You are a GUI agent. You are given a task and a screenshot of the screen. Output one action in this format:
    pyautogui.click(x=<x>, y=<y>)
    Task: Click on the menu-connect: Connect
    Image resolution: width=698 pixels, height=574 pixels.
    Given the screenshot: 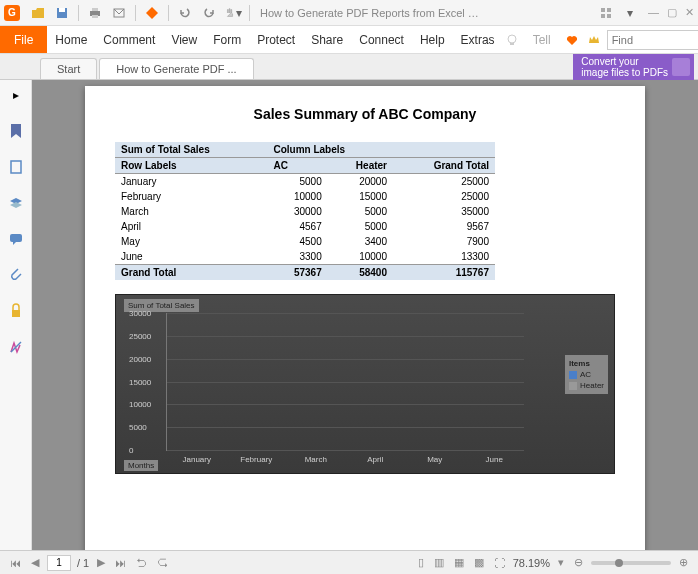 What is the action you would take?
    pyautogui.click(x=382, y=40)
    